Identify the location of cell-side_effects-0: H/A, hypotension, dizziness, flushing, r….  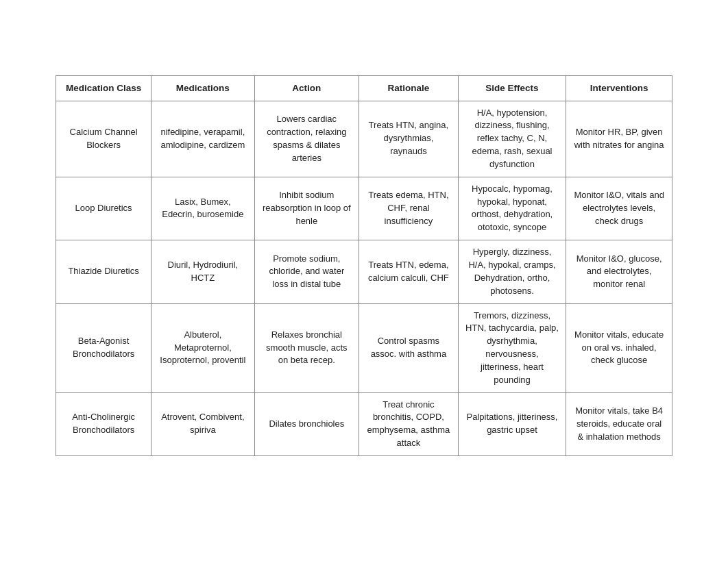
(512, 138).